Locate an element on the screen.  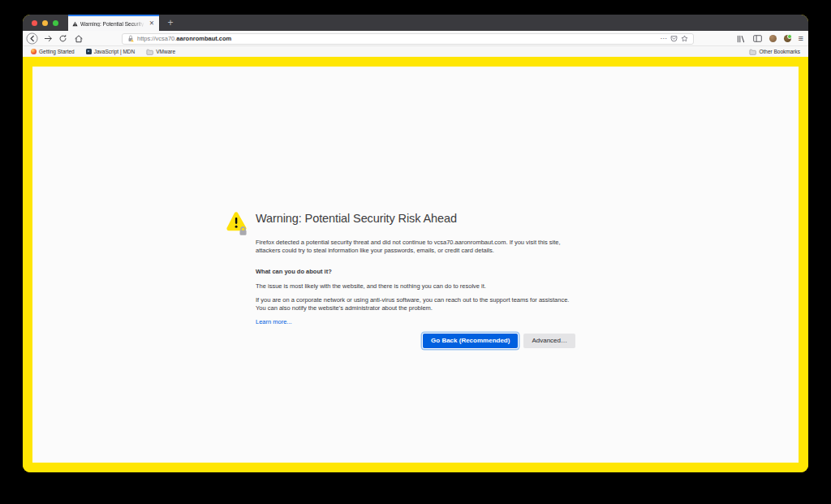
window-controls is located at coordinates (45, 23).